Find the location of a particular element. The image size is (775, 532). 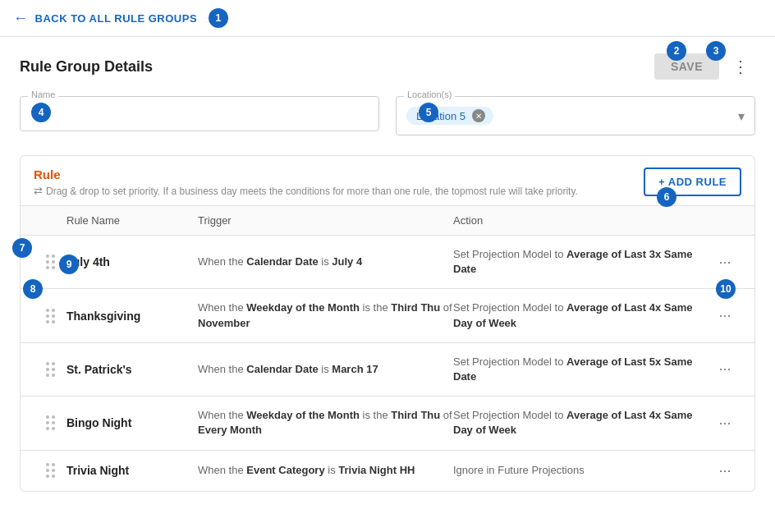

annotation-badge-9: 9 is located at coordinates (69, 264).